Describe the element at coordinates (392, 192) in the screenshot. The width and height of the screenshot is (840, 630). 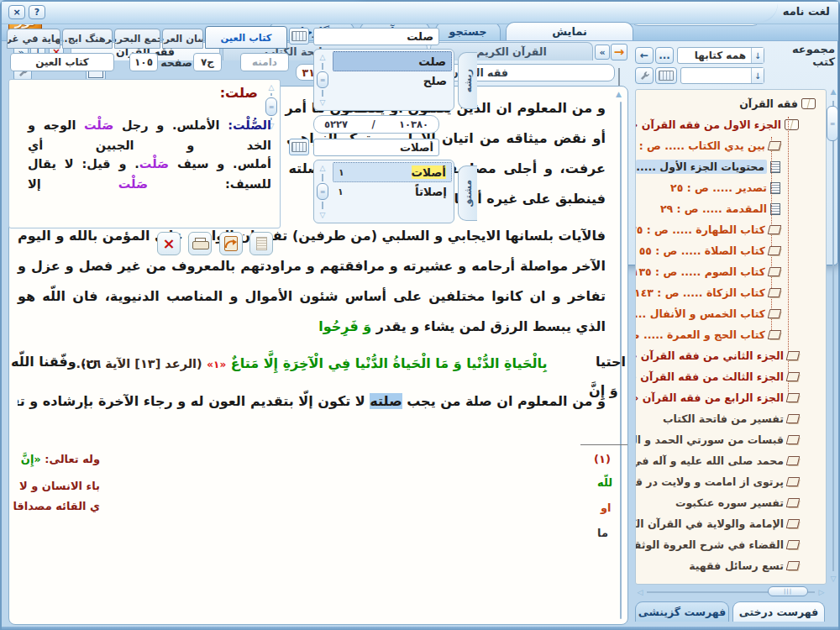
I see `derived-list-item: إصلاتاً١` at that location.